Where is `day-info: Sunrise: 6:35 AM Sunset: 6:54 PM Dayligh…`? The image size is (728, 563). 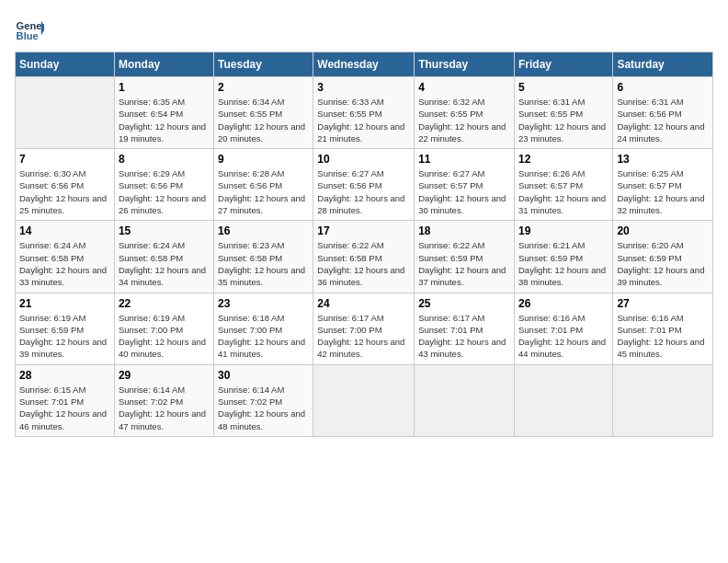
day-info: Sunrise: 6:35 AM Sunset: 6:54 PM Dayligh… is located at coordinates (164, 120).